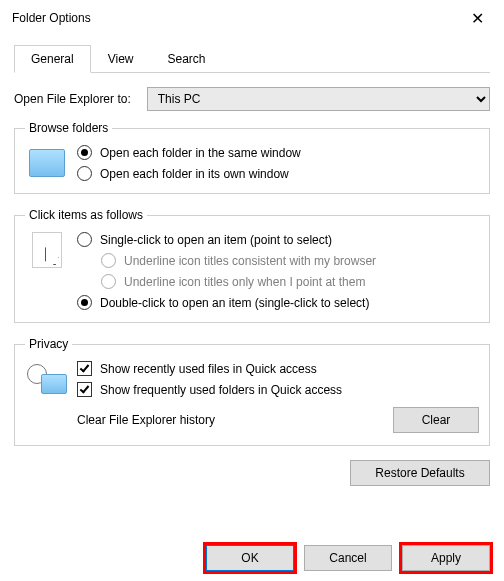 The width and height of the screenshot is (504, 581). Describe the element at coordinates (47, 250) in the screenshot. I see `cursor-icon` at that location.